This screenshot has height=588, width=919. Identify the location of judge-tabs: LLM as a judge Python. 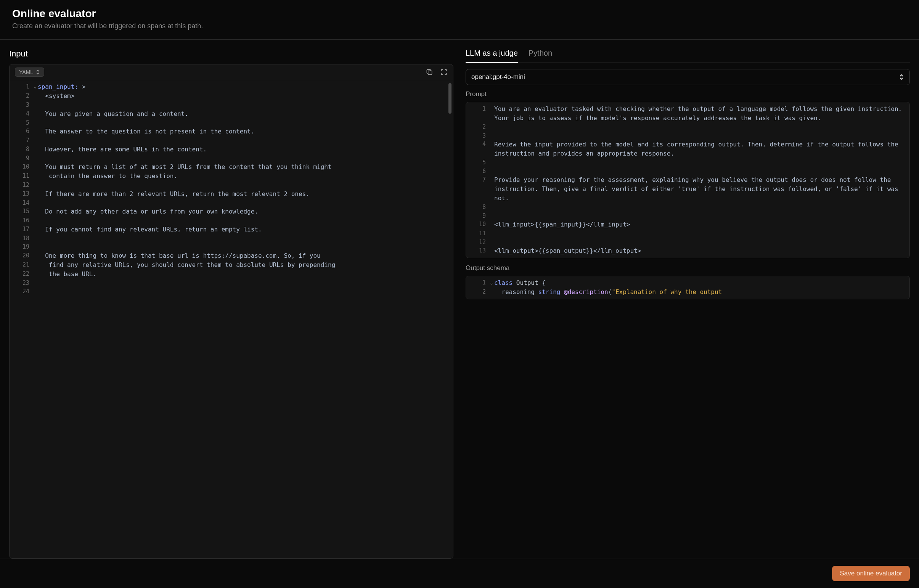
(688, 56).